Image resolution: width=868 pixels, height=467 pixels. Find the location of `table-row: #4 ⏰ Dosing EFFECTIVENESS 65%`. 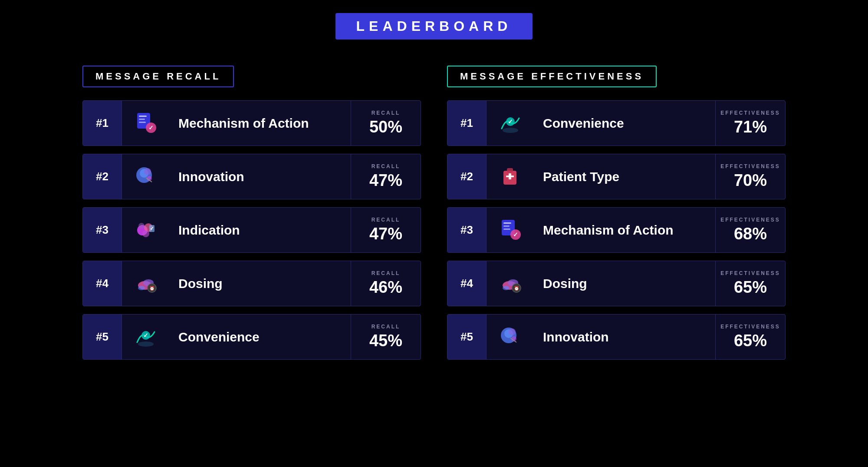

table-row: #4 ⏰ Dosing EFFECTIVENESS 65% is located at coordinates (616, 283).